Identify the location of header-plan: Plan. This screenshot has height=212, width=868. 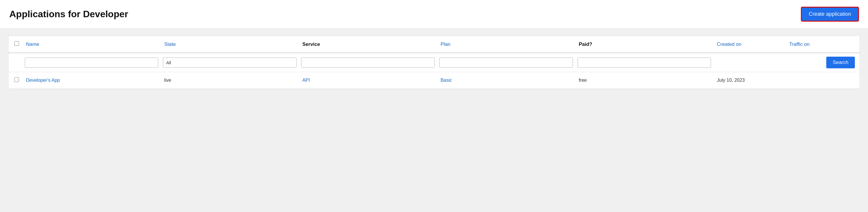
(506, 44).